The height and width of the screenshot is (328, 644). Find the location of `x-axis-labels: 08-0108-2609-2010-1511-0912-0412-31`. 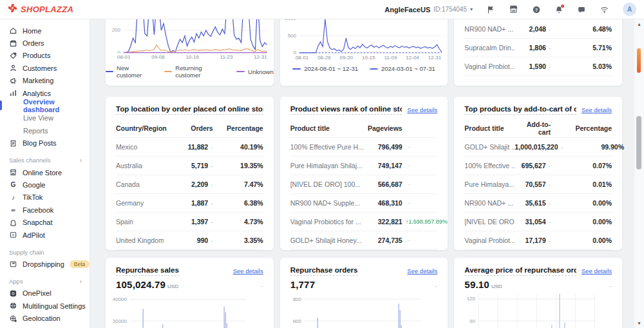

x-axis-labels: 08-0108-2609-2010-1511-0912-0412-31 is located at coordinates (368, 58).